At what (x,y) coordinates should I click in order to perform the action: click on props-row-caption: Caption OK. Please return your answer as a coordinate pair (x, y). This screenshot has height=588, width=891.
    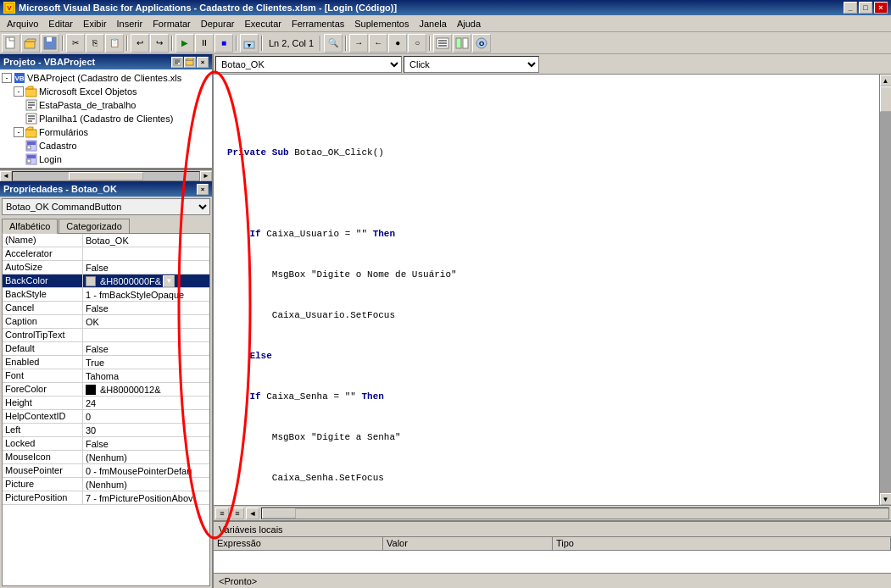
    Looking at the image, I should click on (106, 322).